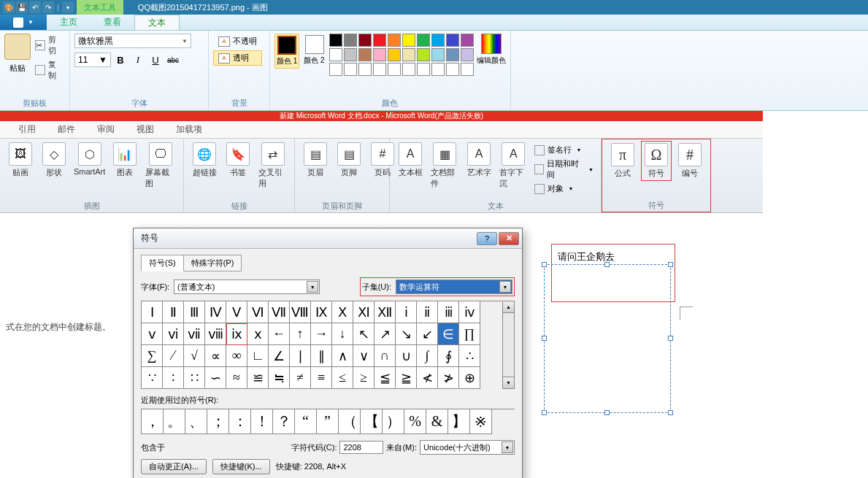 The height and width of the screenshot is (478, 868). What do you see at coordinates (174, 378) in the screenshot?
I see `symbol-cell: ∶` at bounding box center [174, 378].